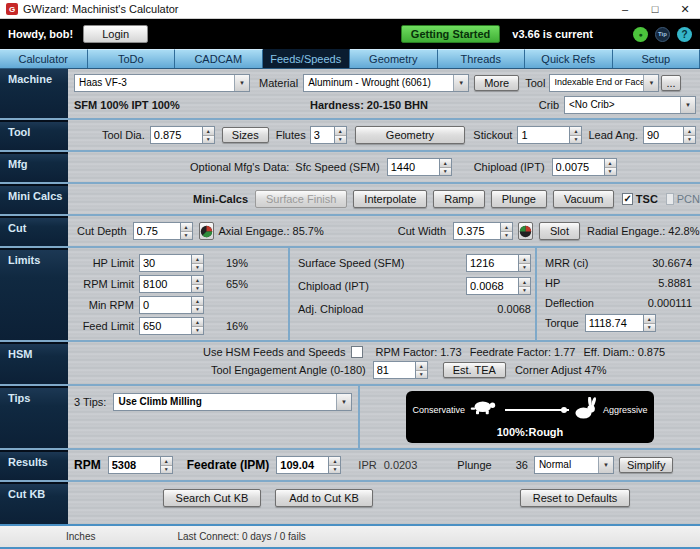  I want to click on tip-icon: Tip, so click(662, 34).